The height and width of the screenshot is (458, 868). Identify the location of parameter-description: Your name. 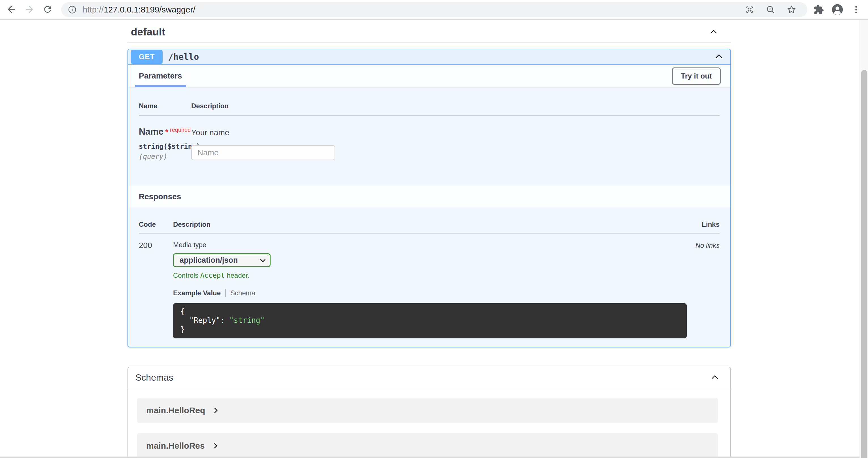
(455, 132).